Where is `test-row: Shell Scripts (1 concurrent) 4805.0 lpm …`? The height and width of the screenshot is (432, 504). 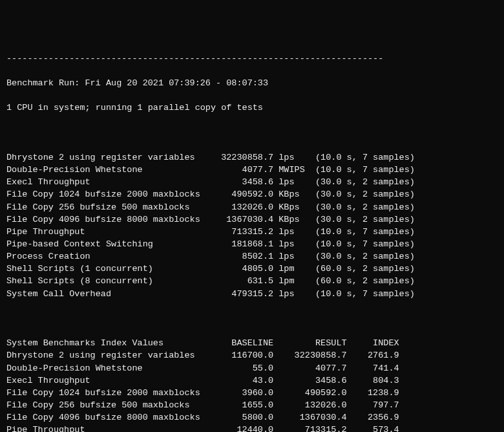 test-row: Shell Scripts (1 concurrent) 4805.0 lpm … is located at coordinates (252, 269).